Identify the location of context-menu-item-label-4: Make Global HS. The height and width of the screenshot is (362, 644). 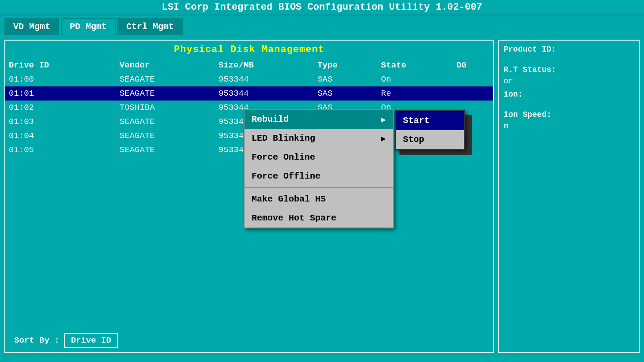
(289, 199).